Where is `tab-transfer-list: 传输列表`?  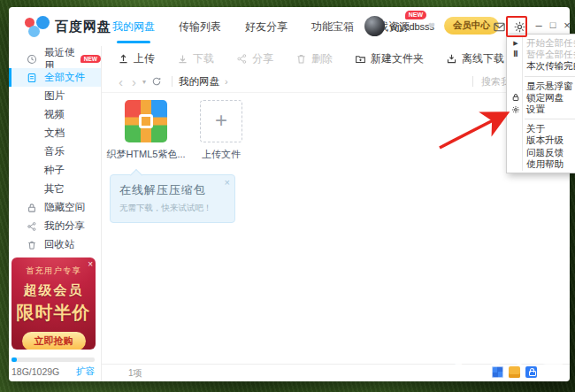
tab-transfer-list: 传输列表 is located at coordinates (200, 27).